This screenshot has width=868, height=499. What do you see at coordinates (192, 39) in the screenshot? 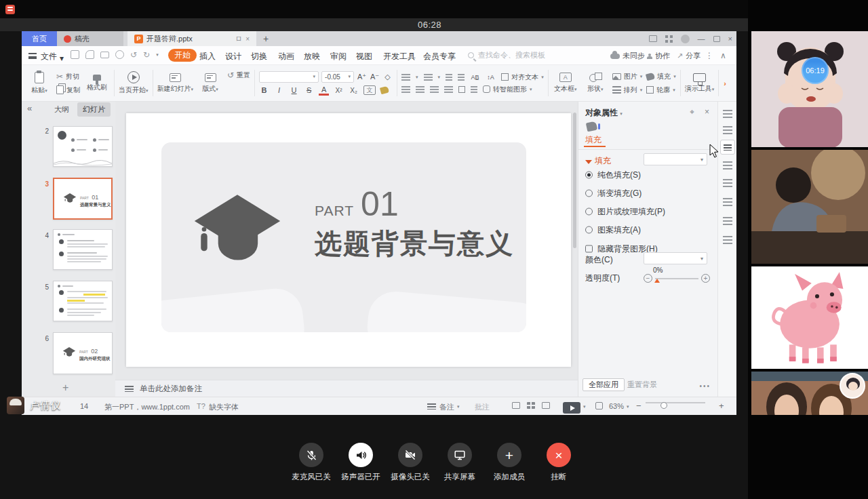
I see `tab-document: P 开题答辩.pptx ロ ×` at bounding box center [192, 39].